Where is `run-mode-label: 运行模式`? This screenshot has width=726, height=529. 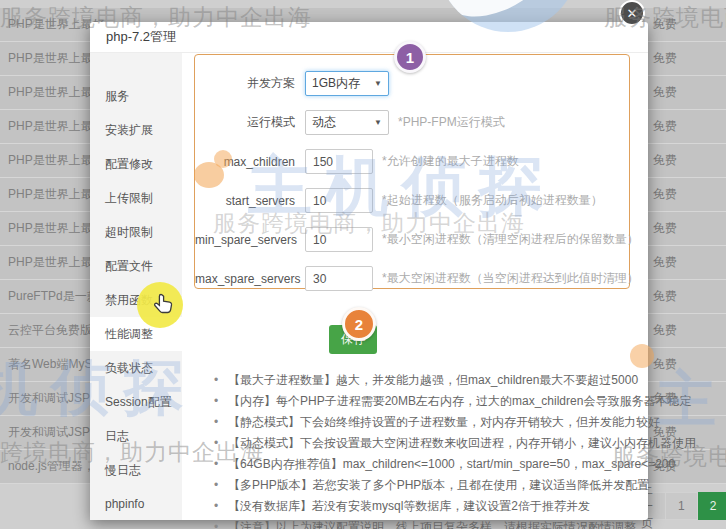
run-mode-label: 运行模式 is located at coordinates (245, 122).